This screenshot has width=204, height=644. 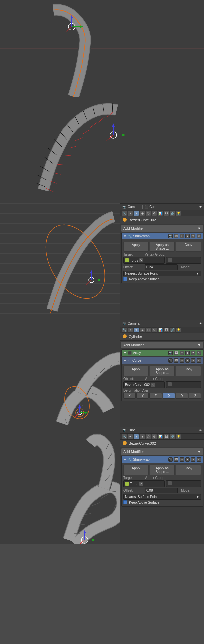 What do you see at coordinates (171, 353) in the screenshot?
I see `arr-camera-btn-4: 📷` at bounding box center [171, 353].